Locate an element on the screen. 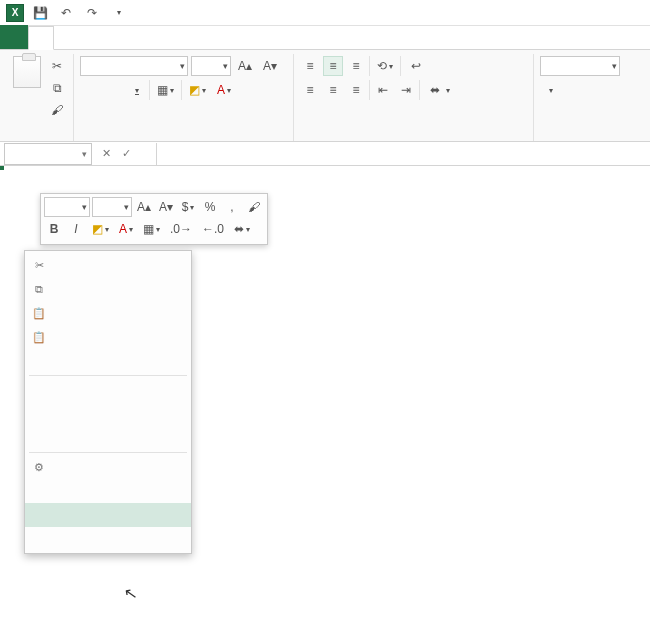 This screenshot has width=650, height=641. mini-toolbar: A▴ A▾ $ % , 🖌 B I ◩ A ▦ .0→ ←.0 ⬌ is located at coordinates (154, 219).